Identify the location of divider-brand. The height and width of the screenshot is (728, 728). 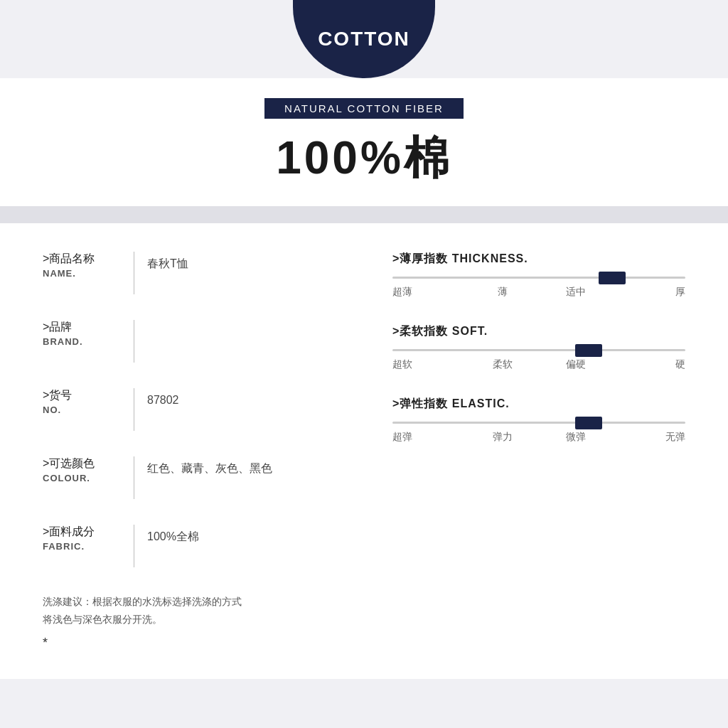
(134, 341).